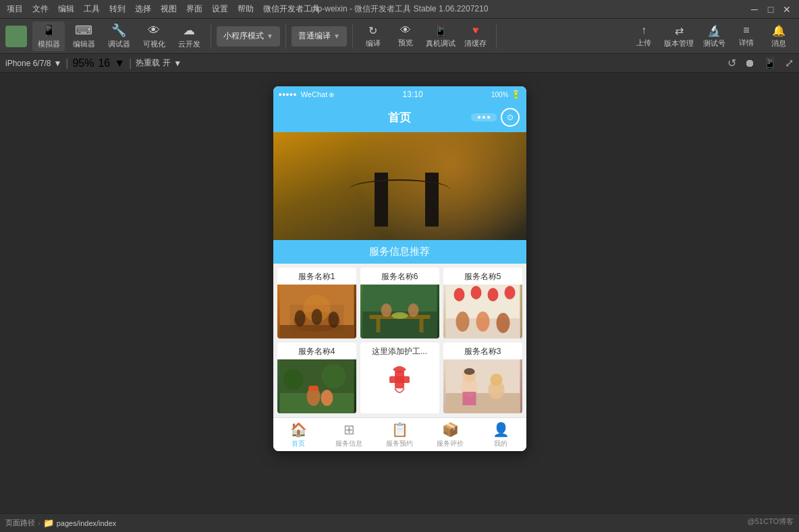 The width and height of the screenshot is (799, 532). I want to click on visualize-label: 可视化, so click(154, 45).